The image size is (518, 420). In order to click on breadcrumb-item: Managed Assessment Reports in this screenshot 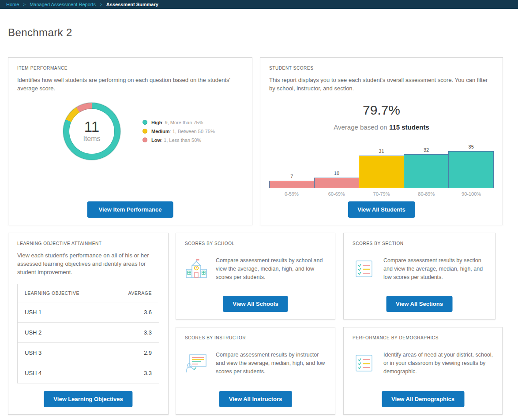, I will do `click(63, 4)`.